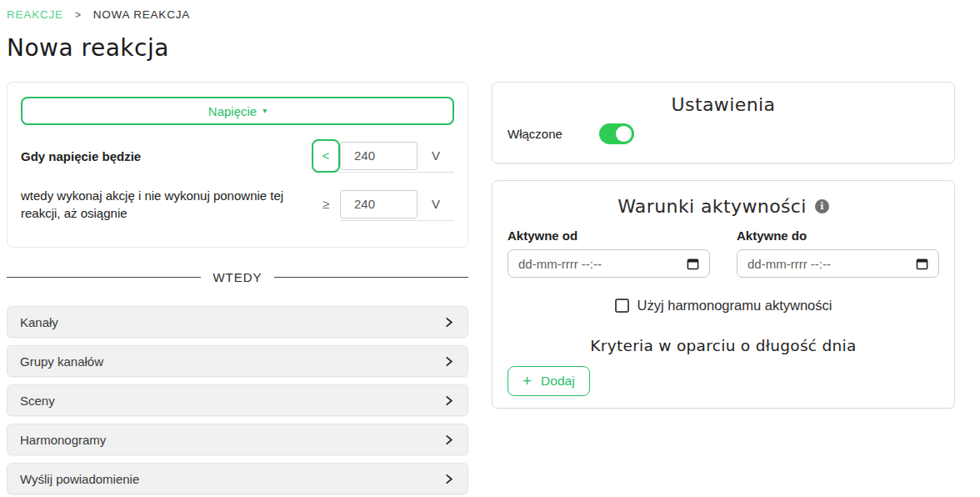  I want to click on breadcrumb: REAKCJE > NOWA REAKCJA, so click(481, 15).